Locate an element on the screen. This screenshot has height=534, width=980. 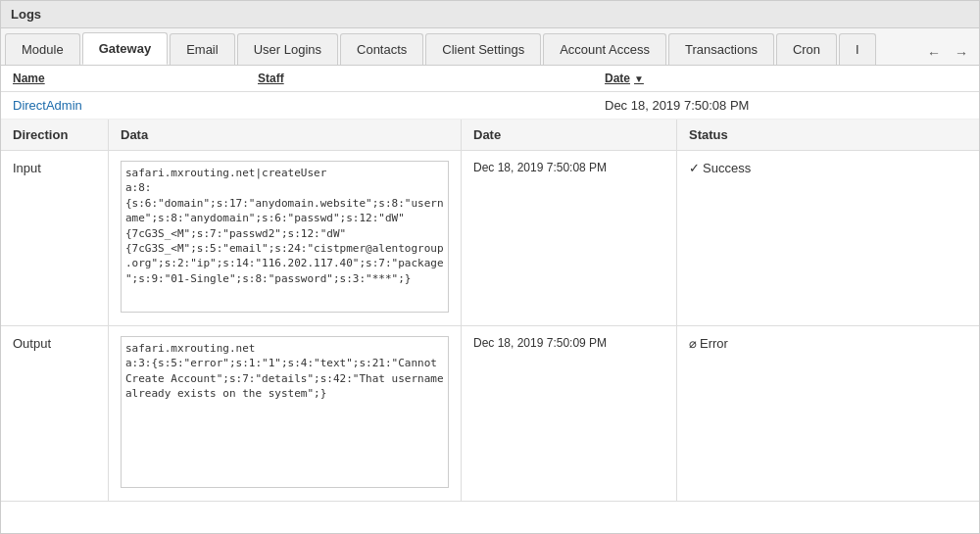
detail-col-direction: Direction is located at coordinates (55, 135).